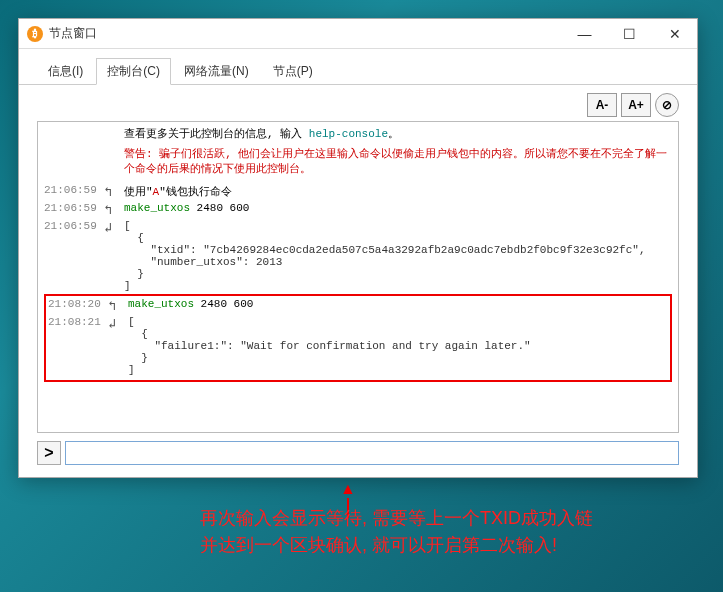 This screenshot has width=723, height=592. Describe the element at coordinates (396, 546) in the screenshot. I see `caption-line: 并达到一个区块确认, 就可以开启第二次输入!` at that location.